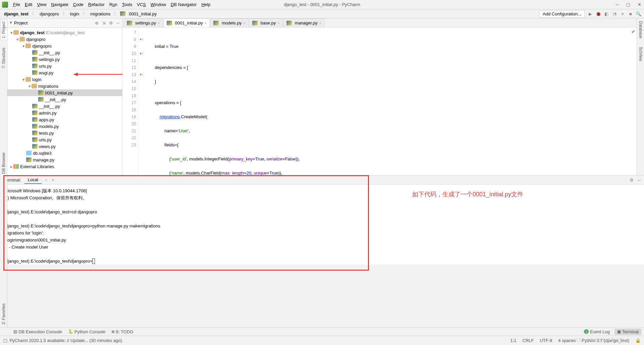 The width and height of the screenshot is (644, 345). I want to click on menu-run: Run, so click(113, 5).